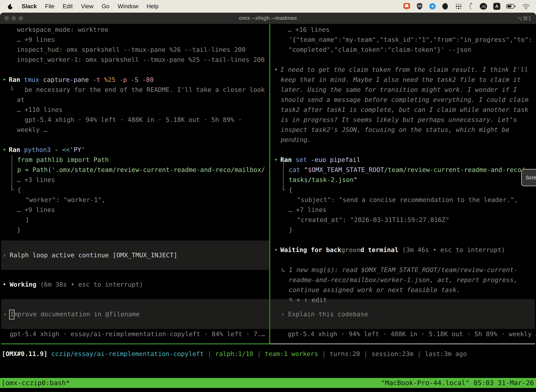  What do you see at coordinates (399, 90) in the screenshot?
I see `terminal-line: later. Using the same for transition mig…` at bounding box center [399, 90].